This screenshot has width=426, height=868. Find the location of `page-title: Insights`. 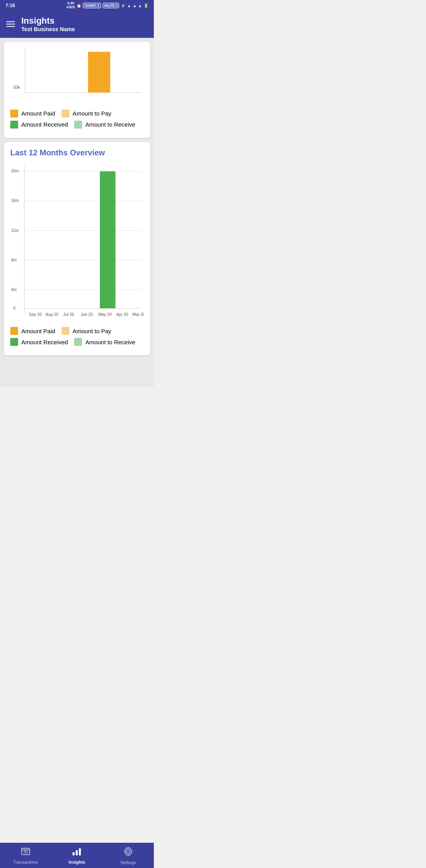

page-title: Insights is located at coordinates (48, 21).